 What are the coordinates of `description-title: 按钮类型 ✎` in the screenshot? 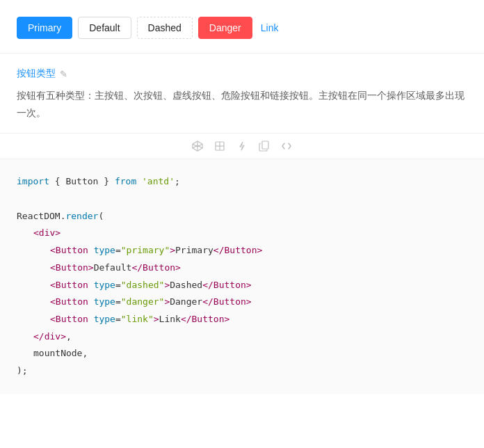 It's located at (242, 74).